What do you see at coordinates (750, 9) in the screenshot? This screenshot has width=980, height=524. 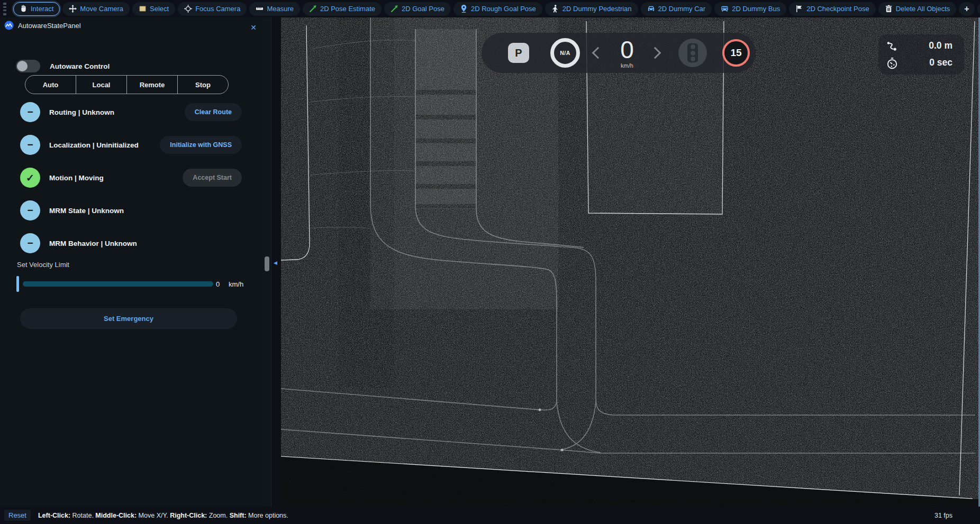 I see `toolbar-button-2d-dummy-bus: 2D Dummy Bus` at bounding box center [750, 9].